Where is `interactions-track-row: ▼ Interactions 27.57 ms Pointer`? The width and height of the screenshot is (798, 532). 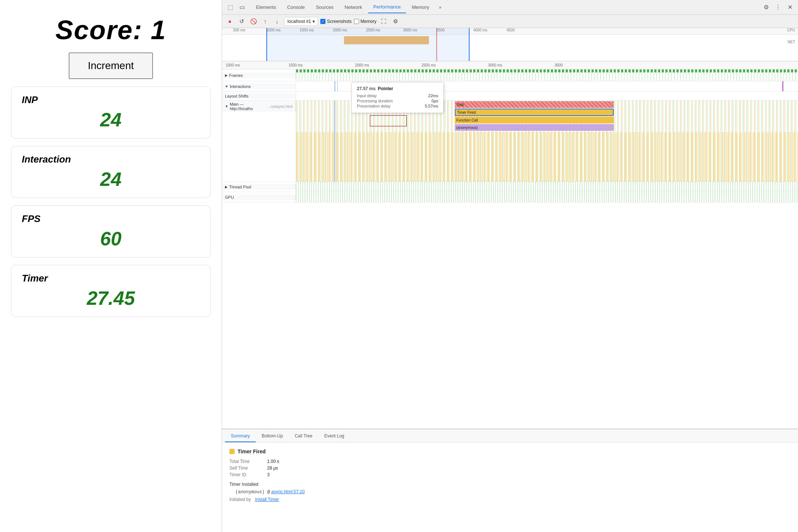
interactions-track-row: ▼ Interactions 27.57 ms Pointer is located at coordinates (510, 86).